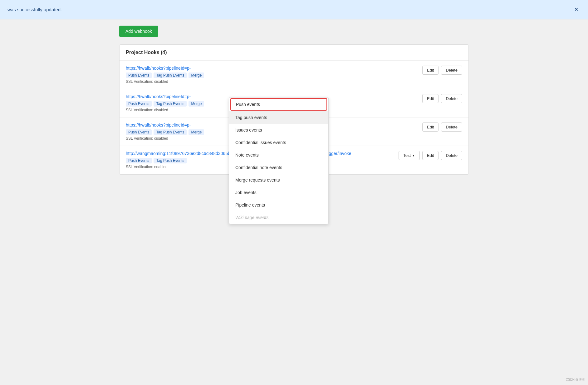 The height and width of the screenshot is (385, 588). What do you see at coordinates (452, 127) in the screenshot?
I see `delete-button-3: Delete` at bounding box center [452, 127].